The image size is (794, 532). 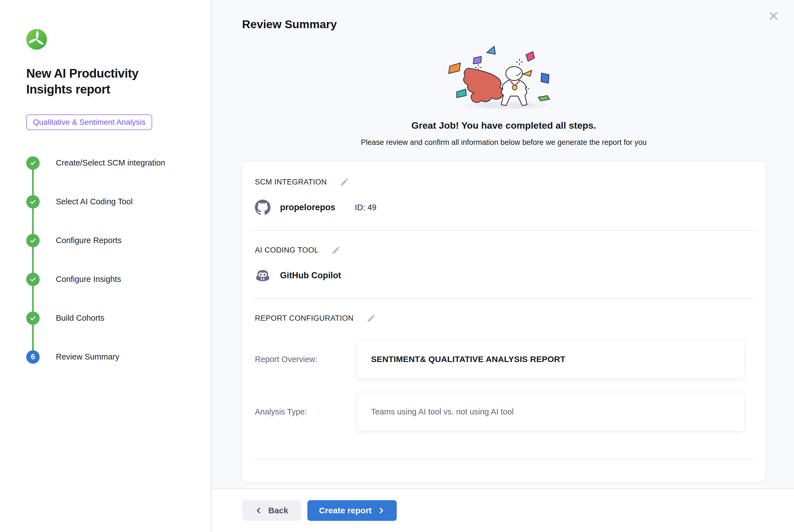 I want to click on edit-tool-pencil-icon, so click(x=336, y=250).